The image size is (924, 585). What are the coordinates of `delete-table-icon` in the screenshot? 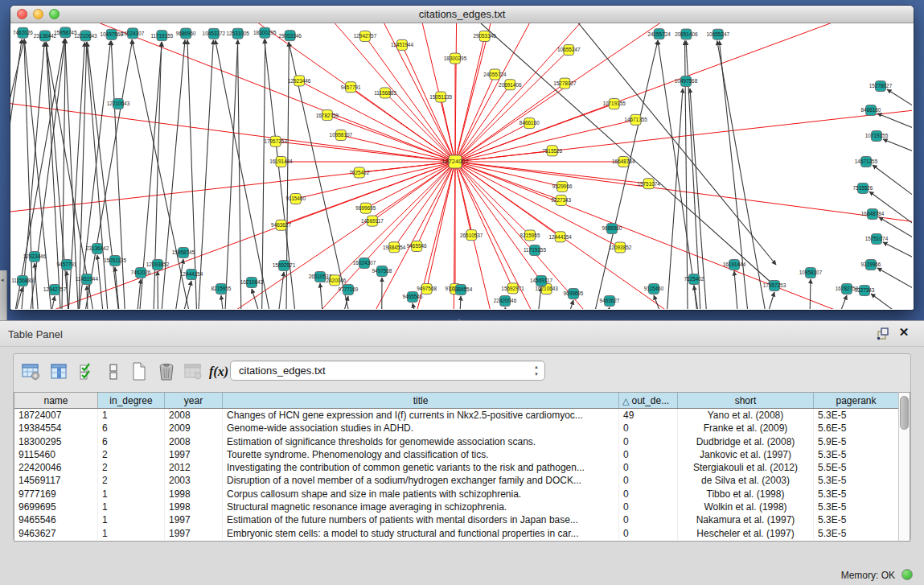 It's located at (194, 372).